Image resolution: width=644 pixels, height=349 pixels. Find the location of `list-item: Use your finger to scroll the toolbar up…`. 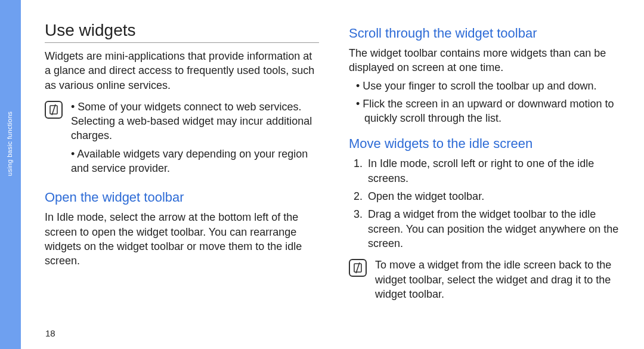

list-item: Use your finger to scroll the toolbar up… is located at coordinates (486, 86).